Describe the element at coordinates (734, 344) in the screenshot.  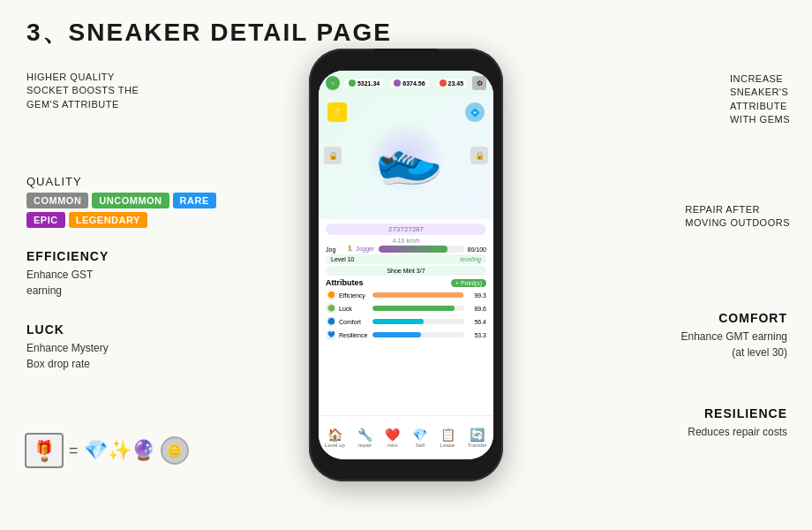
I see `comfort-desc: Enhance GMT earning(at level 30)` at that location.